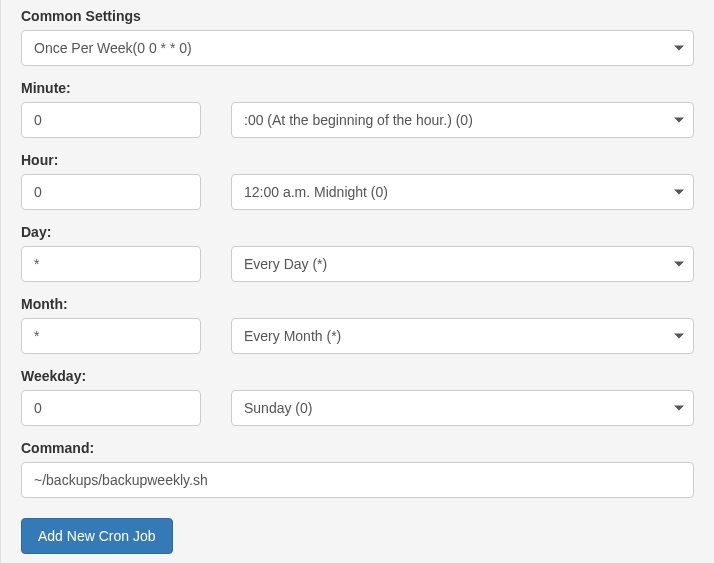 This screenshot has width=714, height=563. Describe the element at coordinates (358, 88) in the screenshot. I see `minute-label: Minute:` at that location.